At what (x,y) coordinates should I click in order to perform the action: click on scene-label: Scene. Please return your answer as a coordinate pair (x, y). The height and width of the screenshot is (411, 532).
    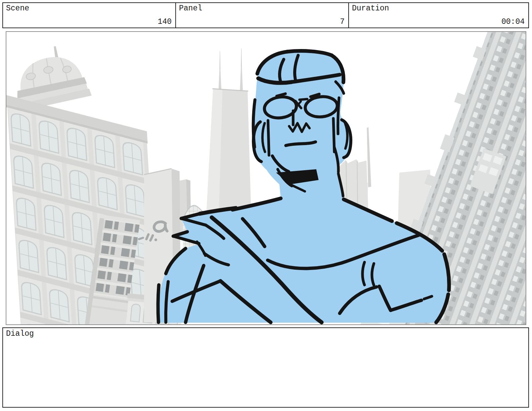
    Looking at the image, I should click on (17, 8).